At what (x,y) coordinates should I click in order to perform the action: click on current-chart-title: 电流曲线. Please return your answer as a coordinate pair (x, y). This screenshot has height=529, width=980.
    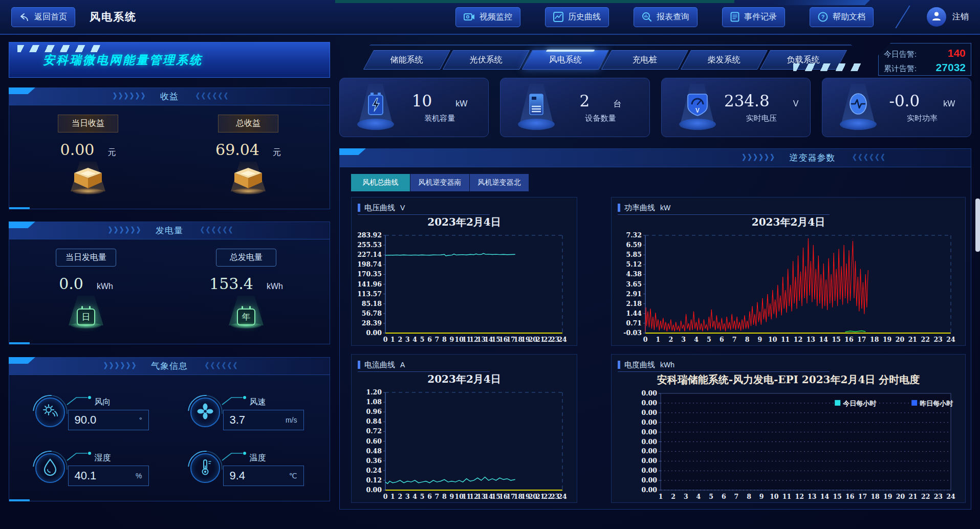
    Looking at the image, I should click on (380, 365).